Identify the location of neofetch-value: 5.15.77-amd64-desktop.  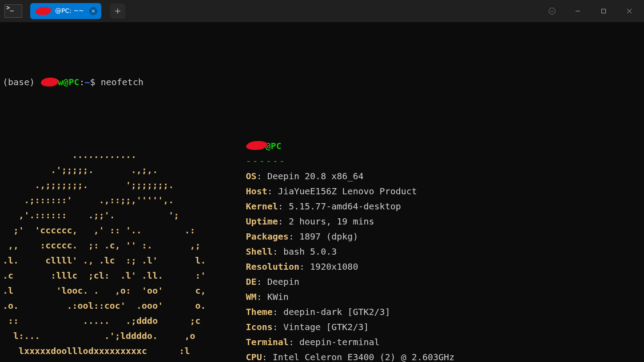
(345, 206).